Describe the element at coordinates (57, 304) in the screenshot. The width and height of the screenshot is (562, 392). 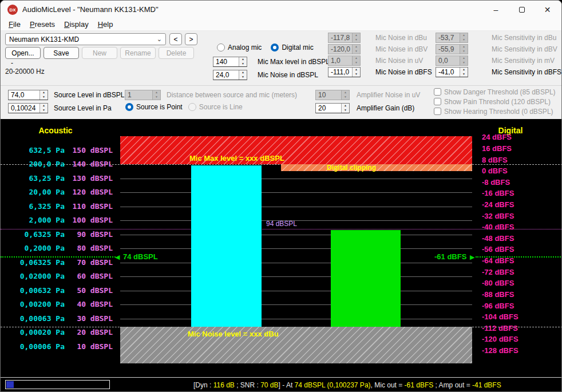
I see `spl-axis-row: 0,00200 Pa40 dBSPL` at that location.